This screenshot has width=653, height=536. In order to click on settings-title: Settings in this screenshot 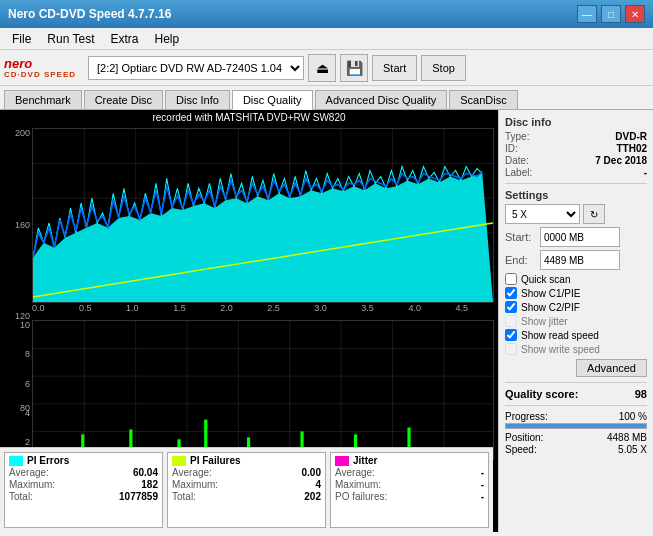, I will do `click(576, 195)`.